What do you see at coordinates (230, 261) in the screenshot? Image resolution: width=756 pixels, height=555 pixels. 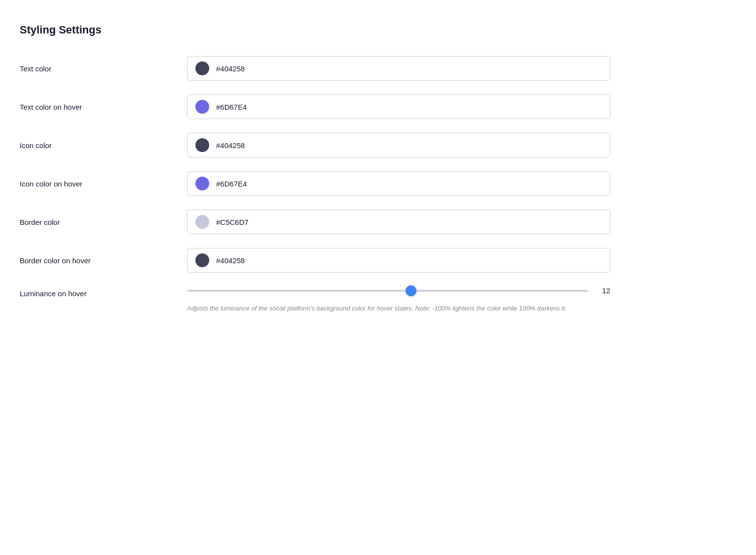 I see `color-value-border-color-hover: #404258` at bounding box center [230, 261].